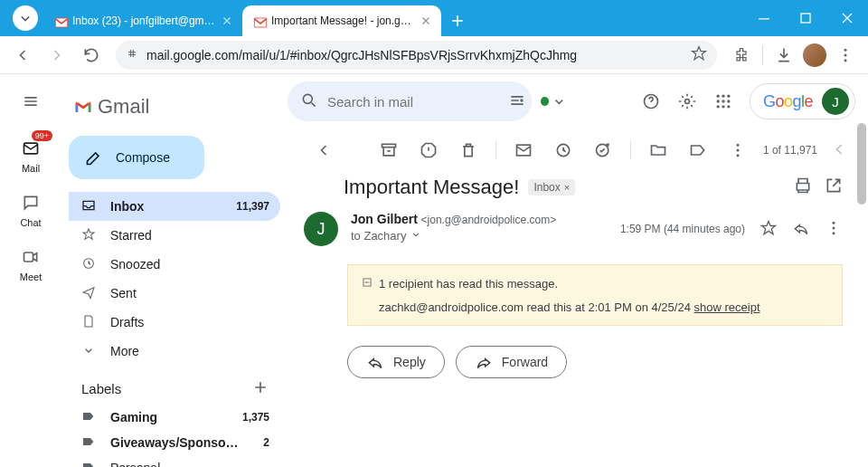 This screenshot has height=467, width=868. Describe the element at coordinates (815, 55) in the screenshot. I see `profile-avatar` at that location.